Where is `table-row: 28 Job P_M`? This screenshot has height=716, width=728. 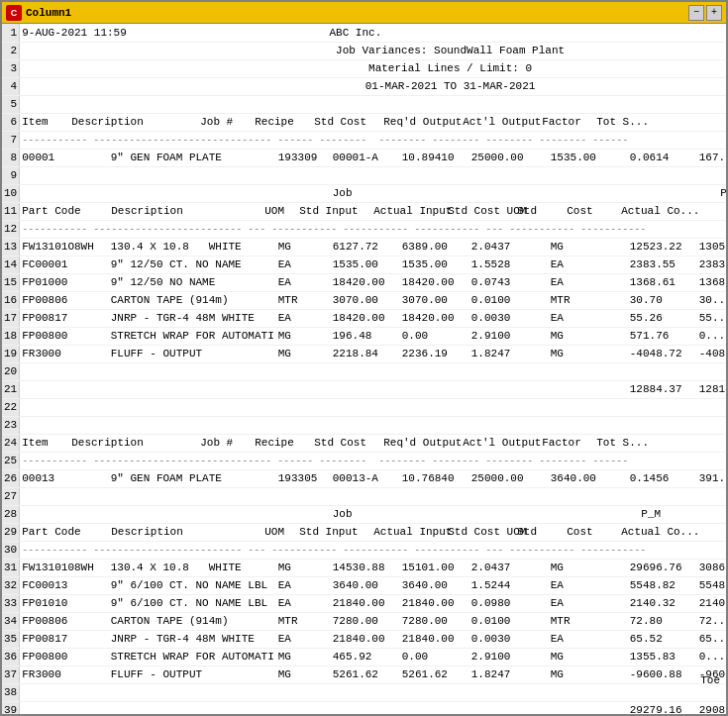 table-row: 28 Job P_M is located at coordinates (364, 514).